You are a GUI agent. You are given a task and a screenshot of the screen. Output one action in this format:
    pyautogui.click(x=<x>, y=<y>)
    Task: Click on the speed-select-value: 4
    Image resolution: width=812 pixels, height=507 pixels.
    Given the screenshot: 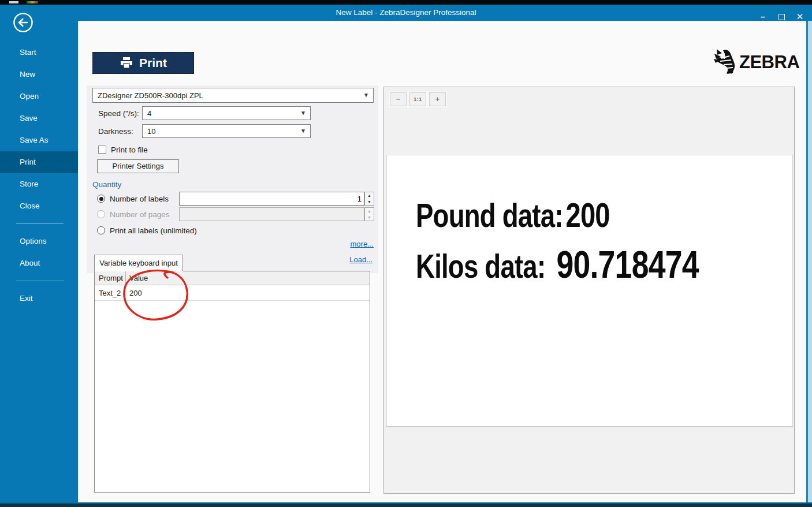 What is the action you would take?
    pyautogui.click(x=149, y=113)
    